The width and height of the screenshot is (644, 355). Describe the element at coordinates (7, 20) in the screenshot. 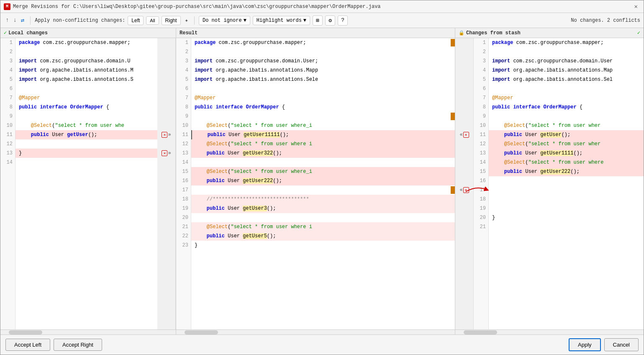

I see `prev-conflict-button: ↑` at that location.